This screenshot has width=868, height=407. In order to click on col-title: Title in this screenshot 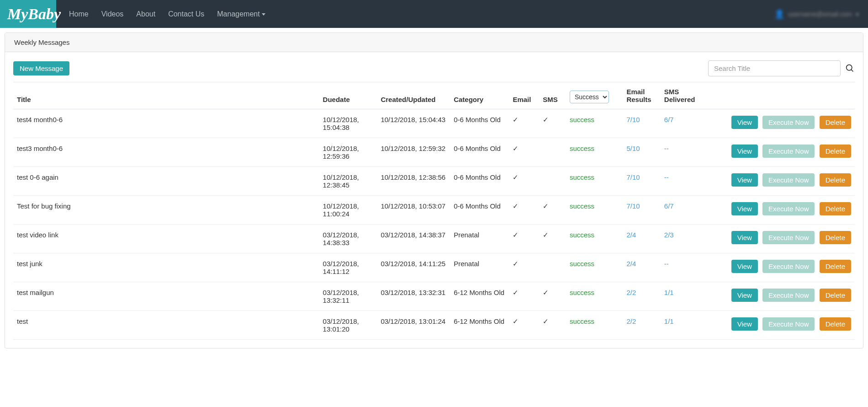, I will do `click(166, 96)`.